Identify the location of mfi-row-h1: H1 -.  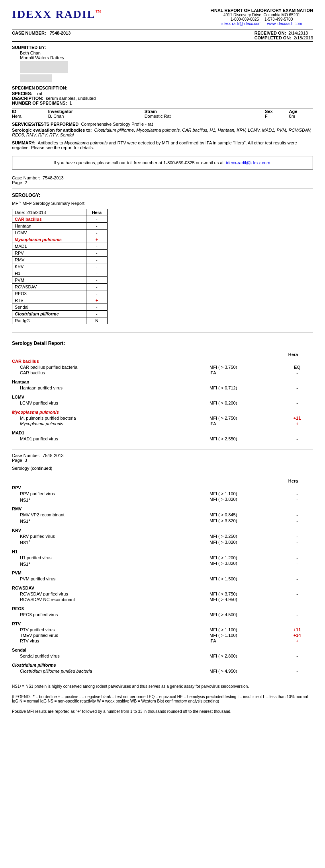
(60, 273).